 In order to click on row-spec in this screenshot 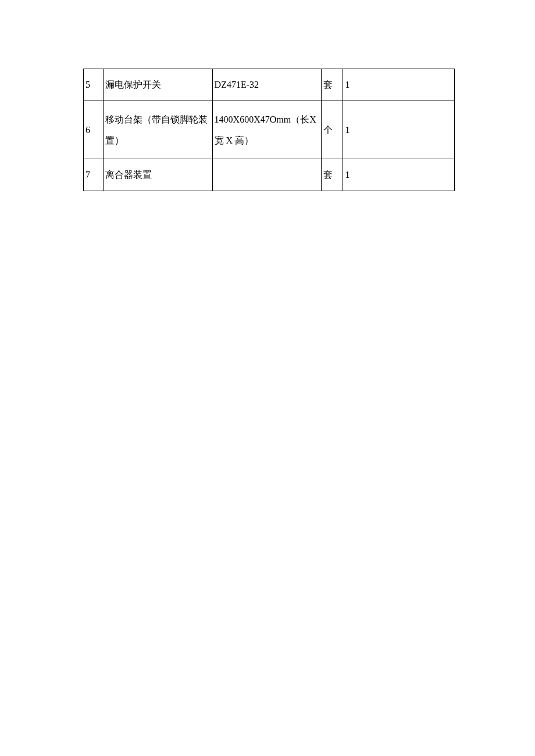, I will do `click(268, 175)`.